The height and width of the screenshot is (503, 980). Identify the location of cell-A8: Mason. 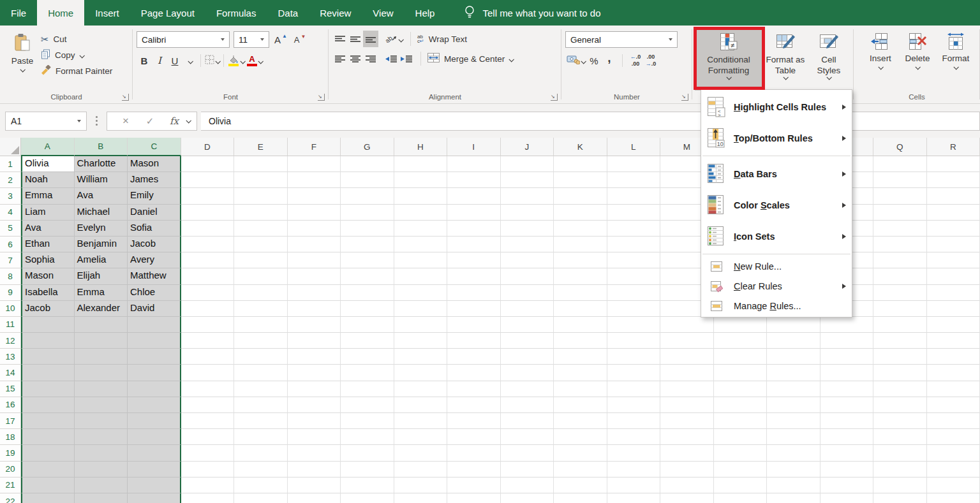
(48, 277).